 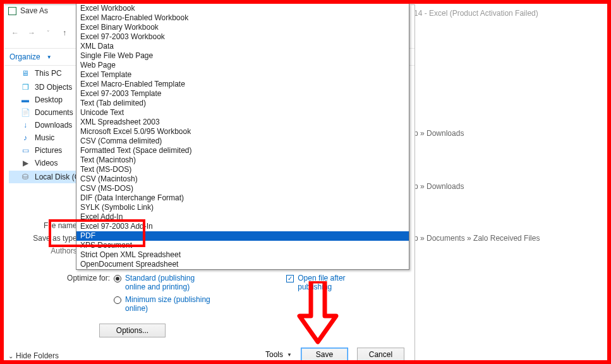 What do you see at coordinates (243, 123) in the screenshot?
I see `filetype-option: XML Spreadsheet 2003` at bounding box center [243, 123].